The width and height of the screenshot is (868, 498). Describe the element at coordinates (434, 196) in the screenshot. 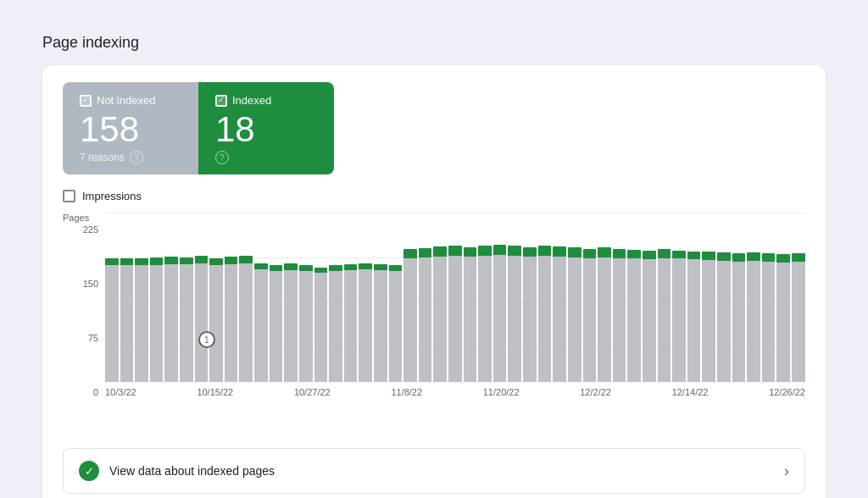

I see `impressions-row: Impressions` at that location.